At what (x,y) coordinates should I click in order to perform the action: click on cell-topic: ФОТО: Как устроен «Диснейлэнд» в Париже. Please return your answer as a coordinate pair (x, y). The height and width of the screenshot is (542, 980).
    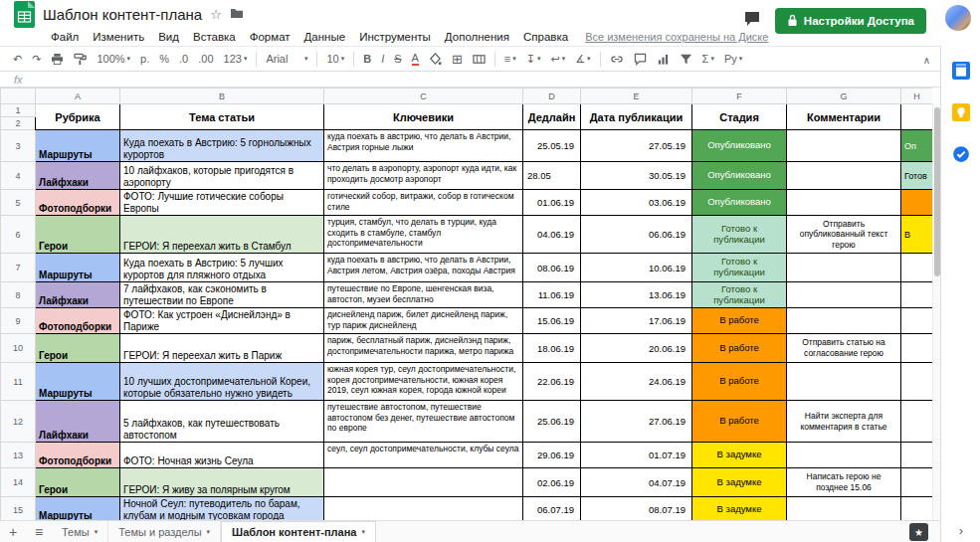
    Looking at the image, I should click on (223, 321).